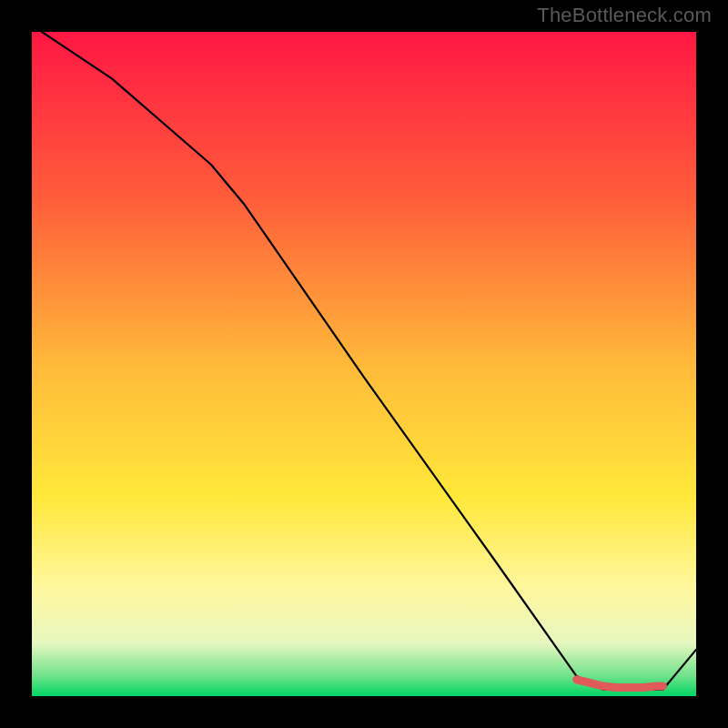 The height and width of the screenshot is (728, 728). Describe the element at coordinates (624, 15) in the screenshot. I see `watermark-text: TheBottleneck.com` at that location.